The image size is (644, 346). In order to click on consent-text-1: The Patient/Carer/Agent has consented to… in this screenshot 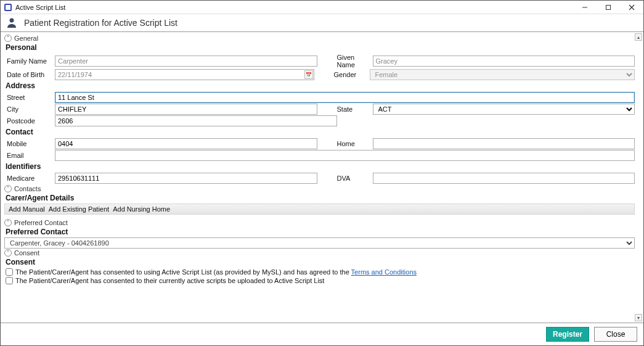, I will do `click(216, 272)`.